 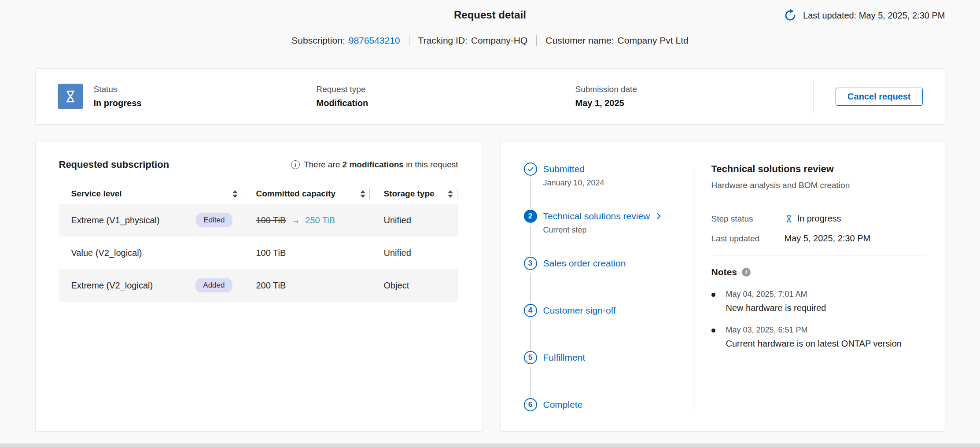 What do you see at coordinates (114, 165) in the screenshot?
I see `requested-subscription-title: Requested subscription` at bounding box center [114, 165].